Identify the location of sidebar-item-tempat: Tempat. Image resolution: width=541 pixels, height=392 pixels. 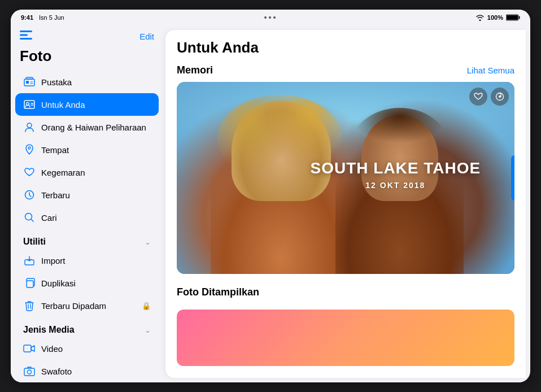
(87, 150).